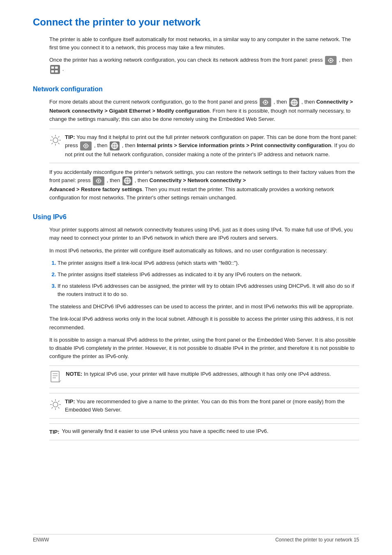  Describe the element at coordinates (196, 539) in the screenshot. I see `page-footer: ENWW Connect the printer to your network…` at that location.